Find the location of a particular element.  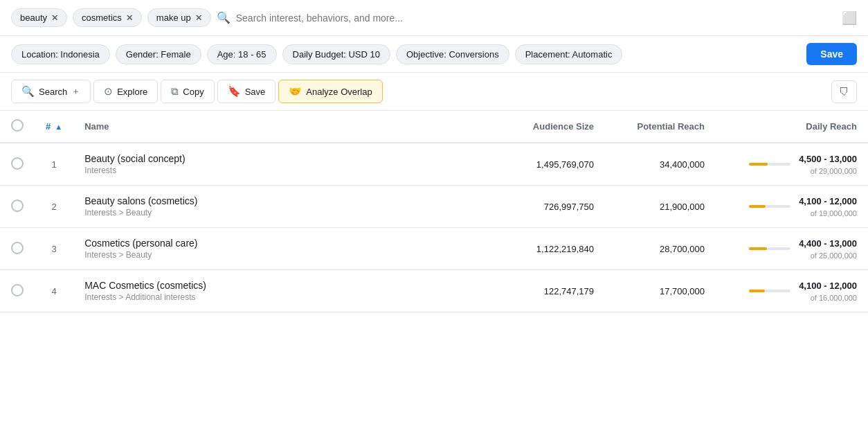

item-name-2: Cosmetics (personal care) is located at coordinates (284, 243).